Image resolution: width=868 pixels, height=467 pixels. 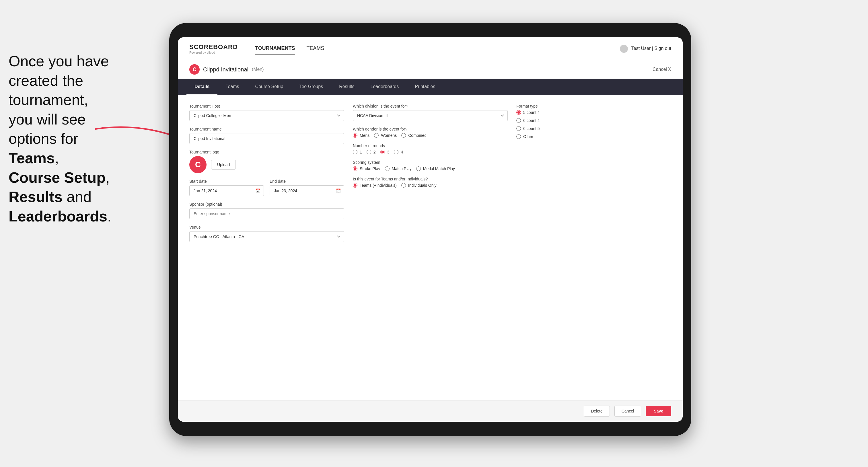 I want to click on sponsor-group: Sponsor (optional), so click(x=267, y=210).